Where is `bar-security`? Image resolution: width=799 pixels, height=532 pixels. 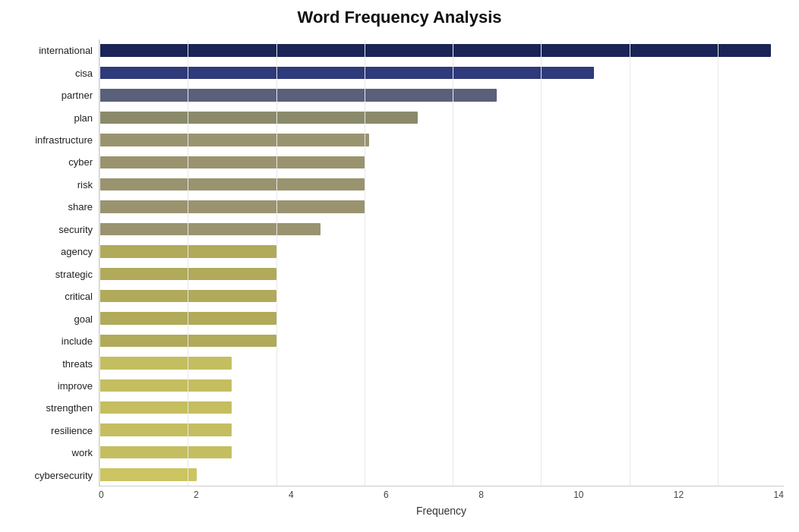
bar-security is located at coordinates (210, 229).